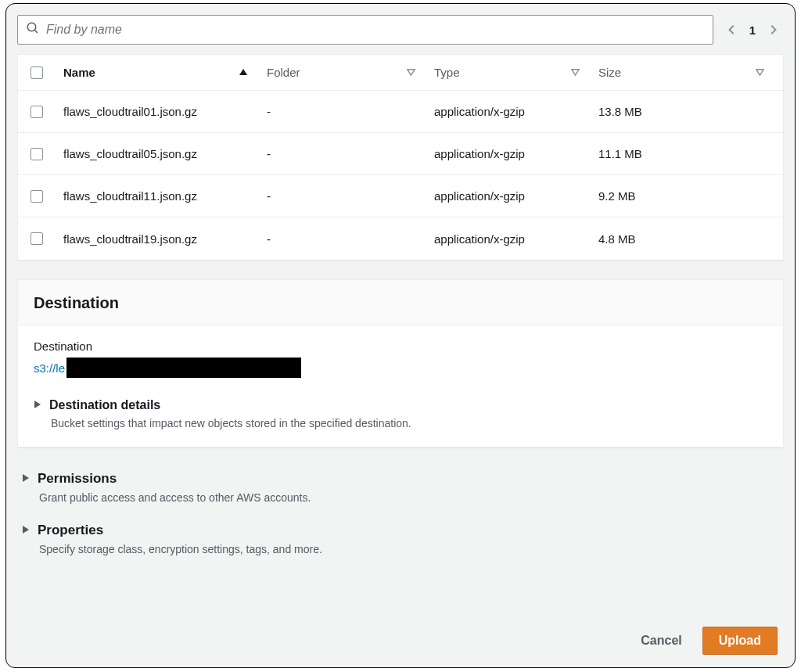  Describe the element at coordinates (753, 30) in the screenshot. I see `pagination: 1` at that location.